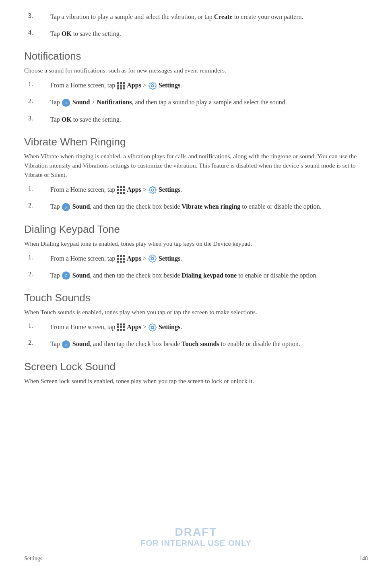 The height and width of the screenshot is (572, 392). What do you see at coordinates (39, 326) in the screenshot?
I see `touch-step-num-1: 1.` at bounding box center [39, 326].